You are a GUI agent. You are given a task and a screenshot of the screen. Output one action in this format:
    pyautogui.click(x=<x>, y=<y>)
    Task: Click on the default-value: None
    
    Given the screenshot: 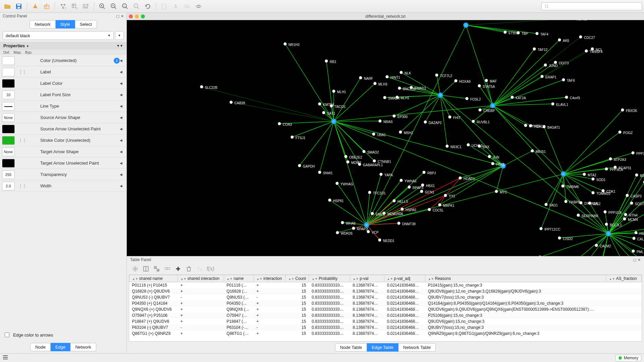 What is the action you would take?
    pyautogui.click(x=8, y=118)
    